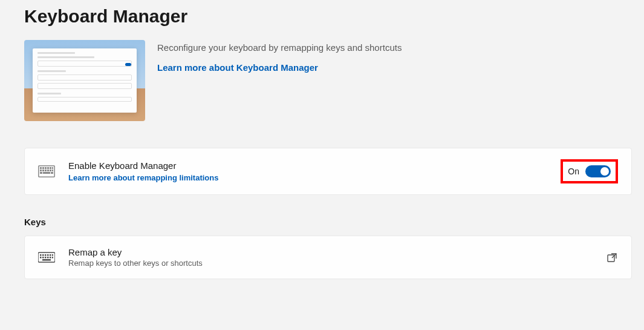 The image size is (644, 330). Describe the element at coordinates (330, 252) in the screenshot. I see `remap-key-title: Remap a key` at that location.